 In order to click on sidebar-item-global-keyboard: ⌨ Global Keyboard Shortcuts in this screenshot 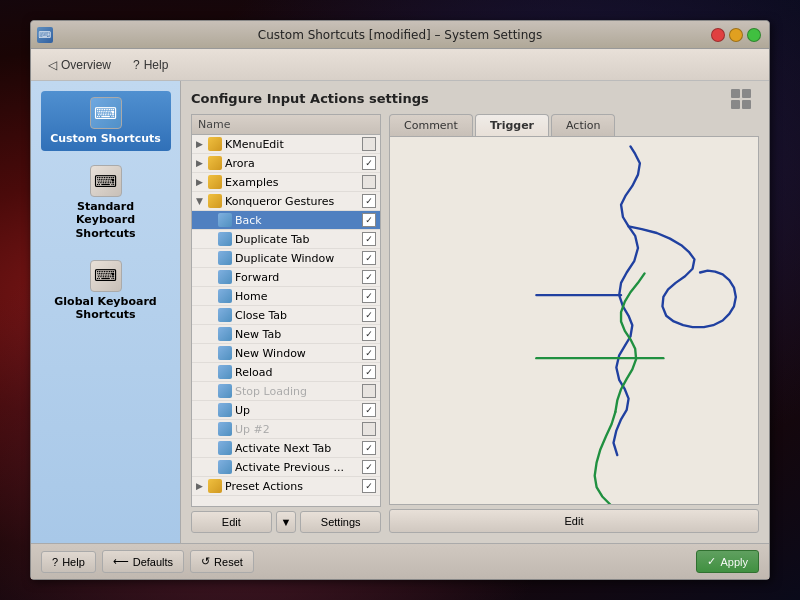, I will do `click(106, 290)`.